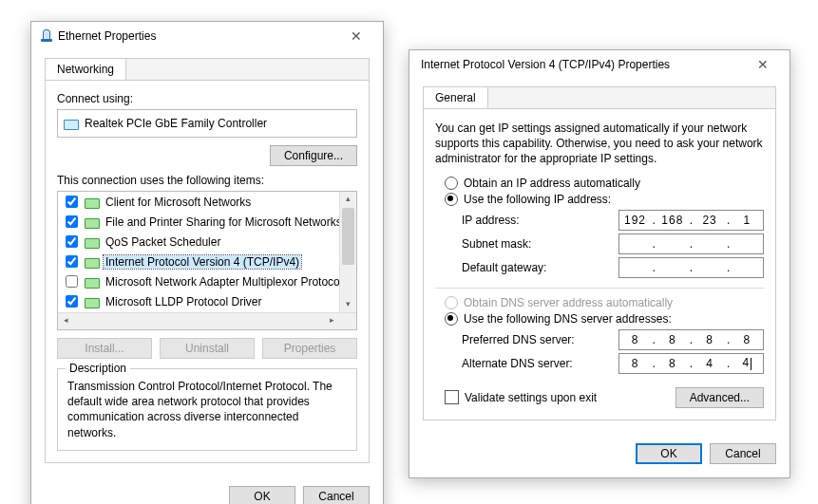  I want to click on advanced-button: Advanced..., so click(720, 398).